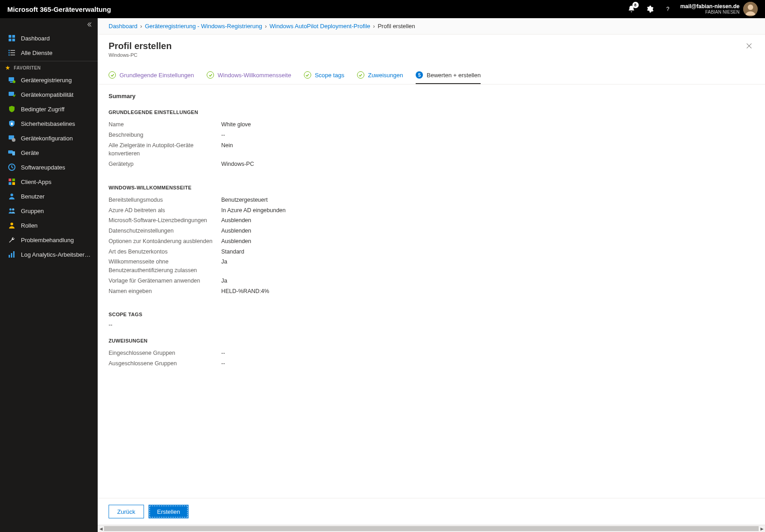 The image size is (765, 532). Describe the element at coordinates (49, 138) in the screenshot. I see `sidebar-item-device-configuration: Gerätekonfiguration` at that location.